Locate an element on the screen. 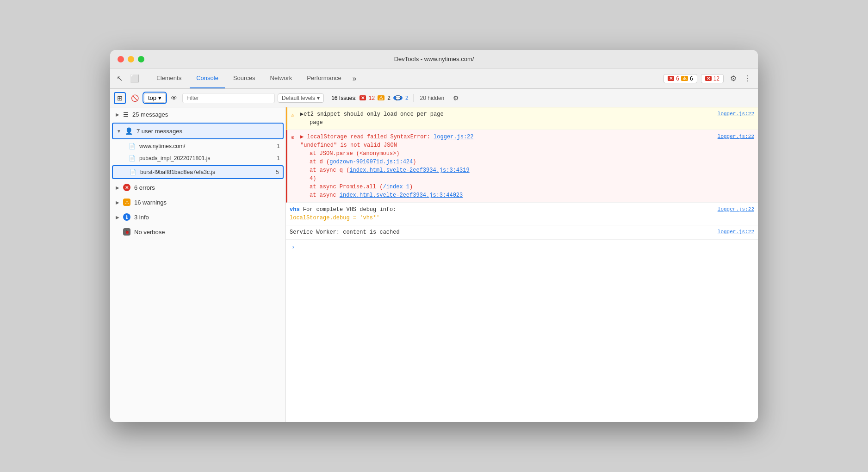  sidebar-file-pubads: 📄 pubads_impl_2022071801.js 1 is located at coordinates (198, 158).